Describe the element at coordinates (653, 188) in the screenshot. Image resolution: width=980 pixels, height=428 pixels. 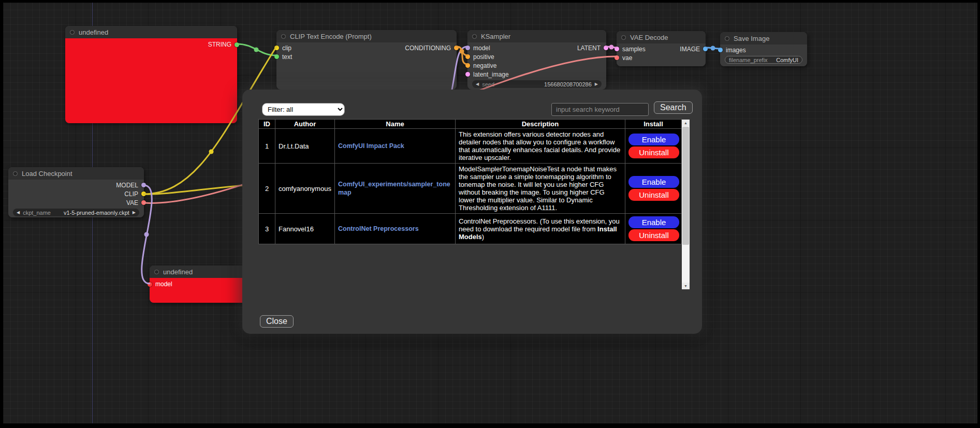
I see `cell-install: Enable Uninstall` at that location.